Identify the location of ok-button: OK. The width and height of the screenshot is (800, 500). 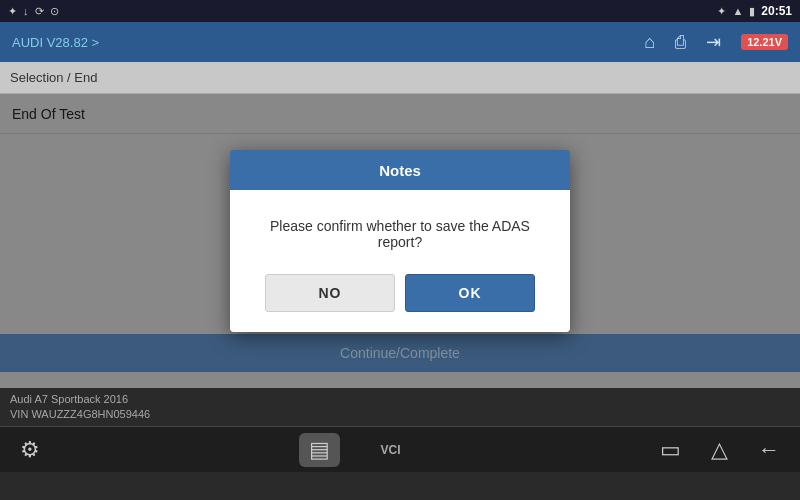
(470, 293).